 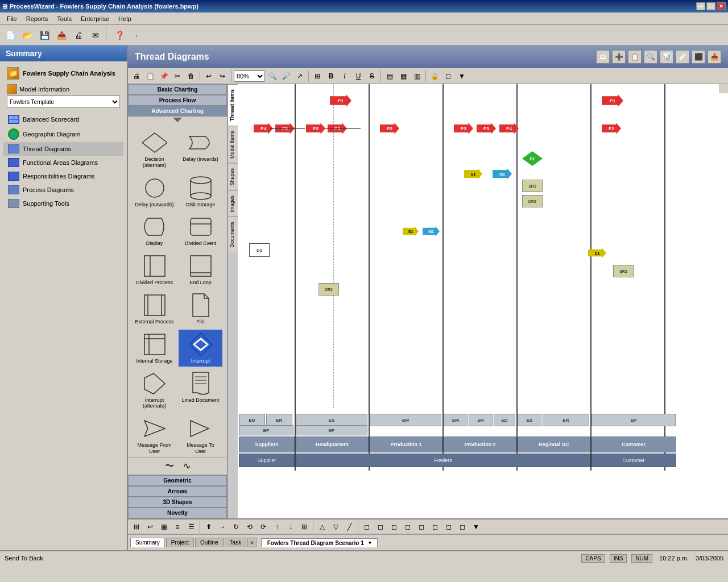 I want to click on bt-btn11: ↑, so click(x=277, y=527).